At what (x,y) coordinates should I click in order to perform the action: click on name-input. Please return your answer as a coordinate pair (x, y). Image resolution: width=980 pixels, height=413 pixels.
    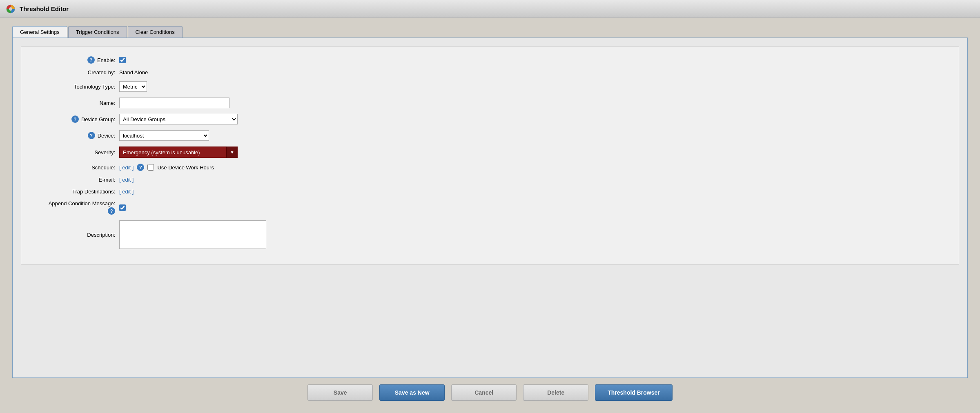
    Looking at the image, I should click on (174, 103).